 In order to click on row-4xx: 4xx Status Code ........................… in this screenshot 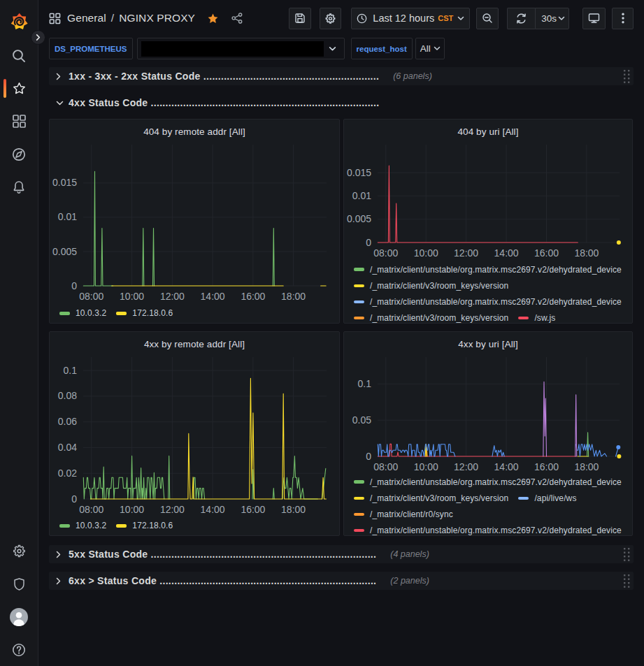, I will do `click(341, 103)`.